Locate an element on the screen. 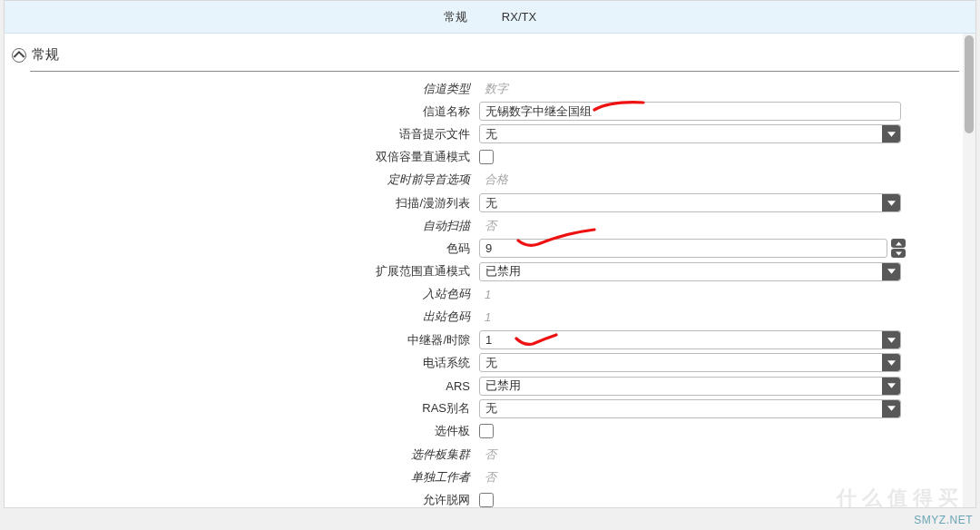  select-repeater-slot: 1 is located at coordinates (690, 339).